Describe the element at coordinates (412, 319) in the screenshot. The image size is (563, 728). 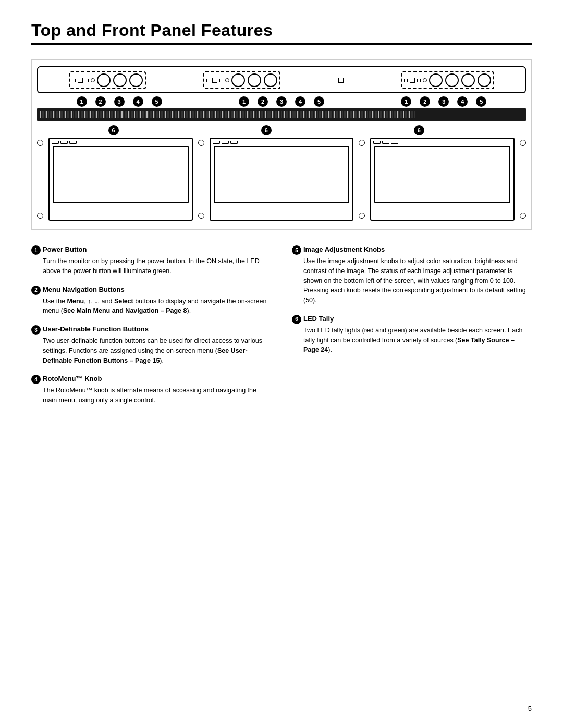
I see `desc-title-6: 6 LED Tally` at that location.